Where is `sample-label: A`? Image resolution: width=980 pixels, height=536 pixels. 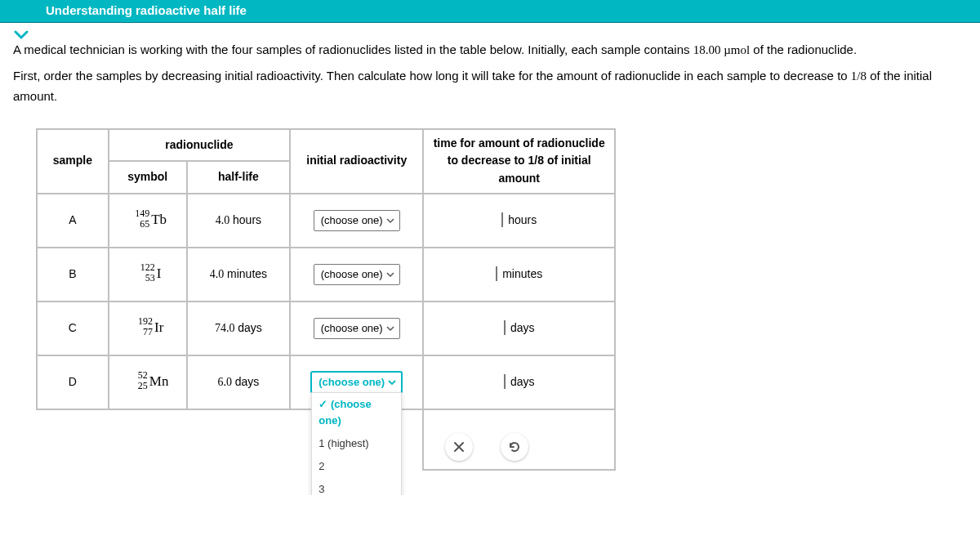
sample-label: A is located at coordinates (73, 221).